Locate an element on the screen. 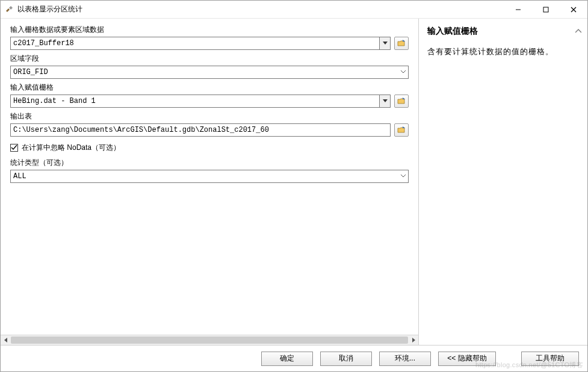 The width and height of the screenshot is (588, 372). tool-help-button: 工具帮助 is located at coordinates (550, 359).